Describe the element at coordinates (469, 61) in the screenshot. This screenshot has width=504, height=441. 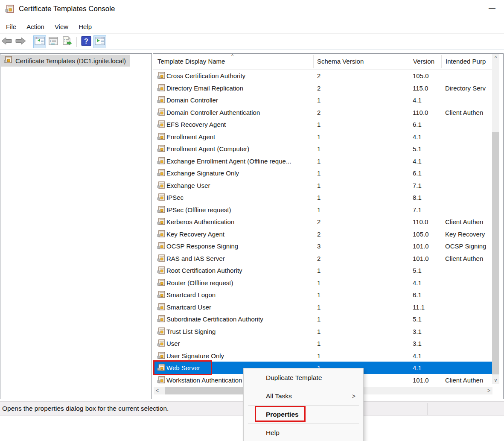
I see `column-header-intended-purpose: Intended Purp` at that location.